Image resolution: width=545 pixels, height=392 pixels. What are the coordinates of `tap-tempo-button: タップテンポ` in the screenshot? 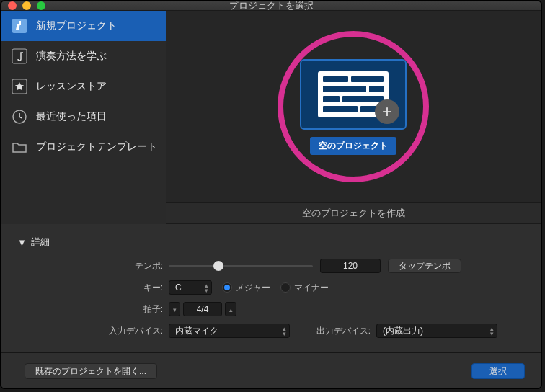 It's located at (425, 266).